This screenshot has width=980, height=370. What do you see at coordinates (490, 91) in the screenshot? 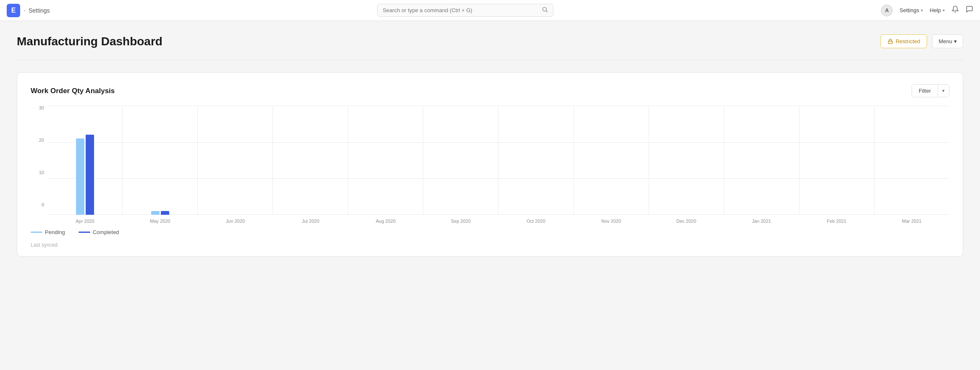
I see `chart-header: Work Order Qty Analysis Filter ▾` at bounding box center [490, 91].